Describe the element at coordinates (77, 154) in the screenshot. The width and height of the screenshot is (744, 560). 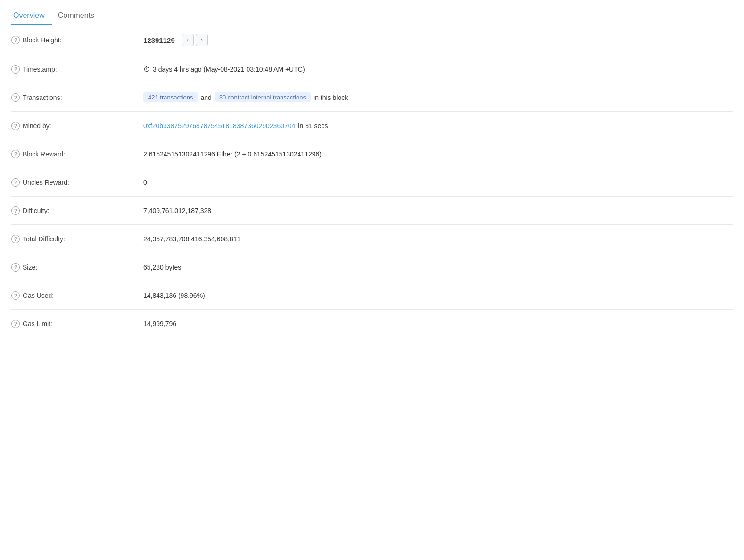
I see `label-block-reward: ?Block Reward:` at that location.